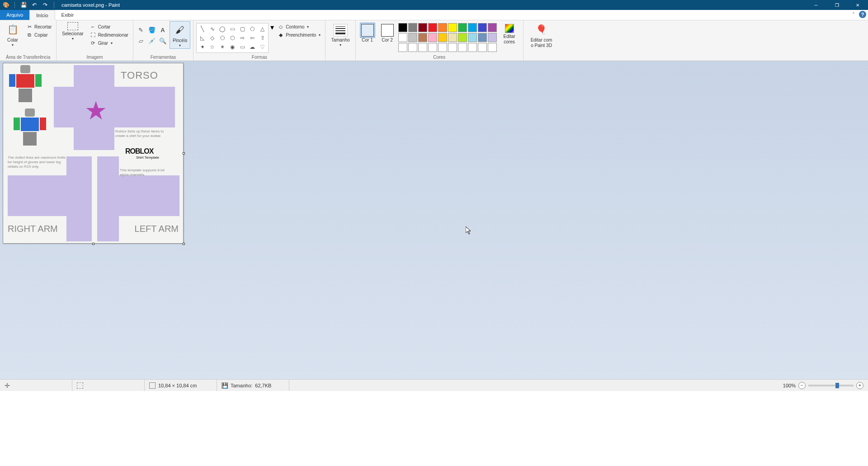 The image size is (868, 466). What do you see at coordinates (262, 47) in the screenshot?
I see `shape-heart: ♡` at bounding box center [262, 47].